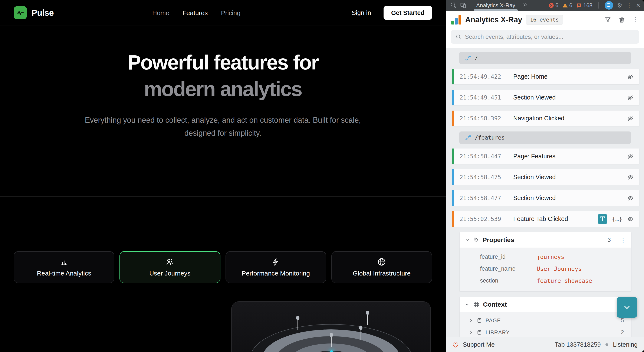 The width and height of the screenshot is (644, 352). I want to click on chevron-down-icon, so click(467, 304).